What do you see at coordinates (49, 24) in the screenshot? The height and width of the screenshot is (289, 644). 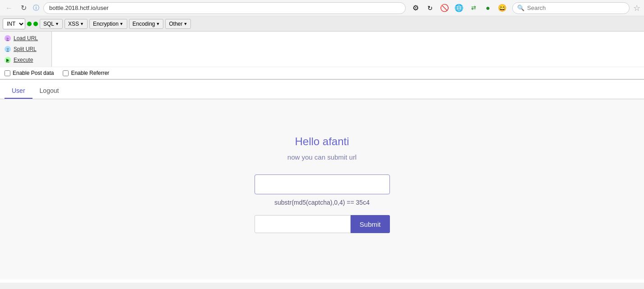 I see `sql-label: SQL` at bounding box center [49, 24].